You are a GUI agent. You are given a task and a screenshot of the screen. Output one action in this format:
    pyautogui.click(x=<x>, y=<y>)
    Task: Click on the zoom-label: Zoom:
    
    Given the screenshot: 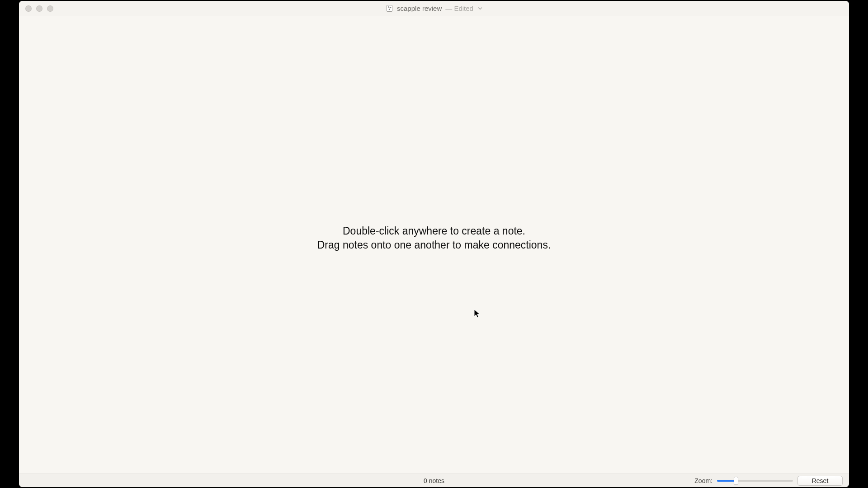 What is the action you would take?
    pyautogui.click(x=703, y=481)
    